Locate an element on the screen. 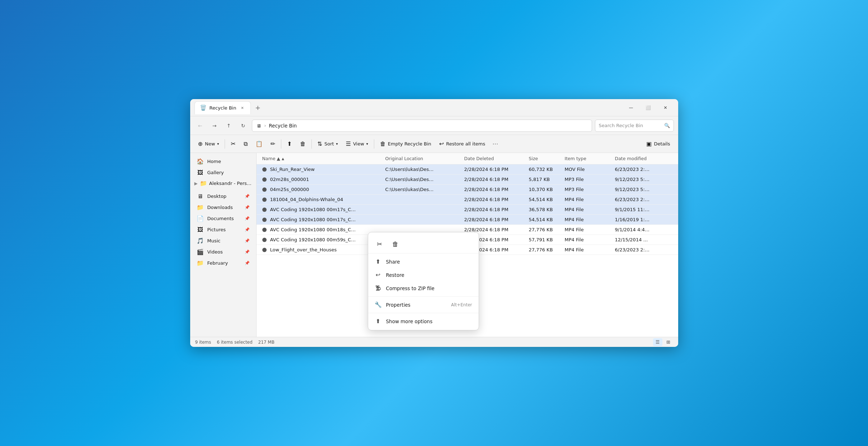  header-location: Original Location is located at coordinates (425, 159).